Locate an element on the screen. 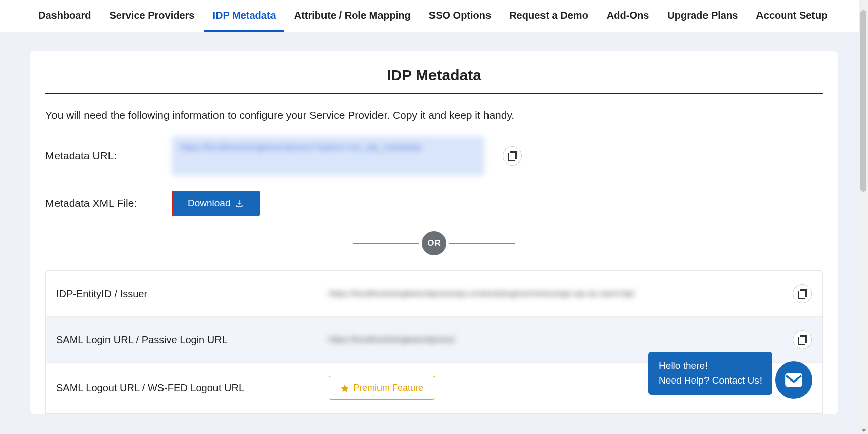 Image resolution: width=868 pixels, height=434 pixels. idp-entityid-value: https://localhost/singlewordpress/wp-con… is located at coordinates (561, 294).